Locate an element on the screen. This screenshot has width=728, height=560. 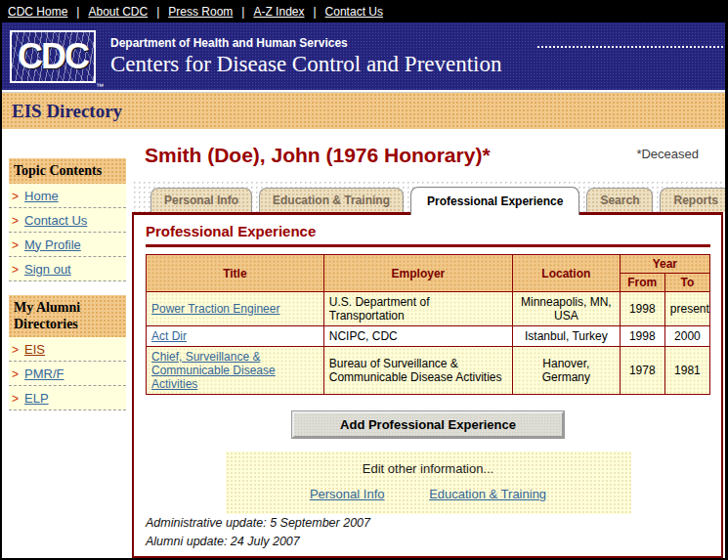
column-header-employer: Employer is located at coordinates (418, 274).